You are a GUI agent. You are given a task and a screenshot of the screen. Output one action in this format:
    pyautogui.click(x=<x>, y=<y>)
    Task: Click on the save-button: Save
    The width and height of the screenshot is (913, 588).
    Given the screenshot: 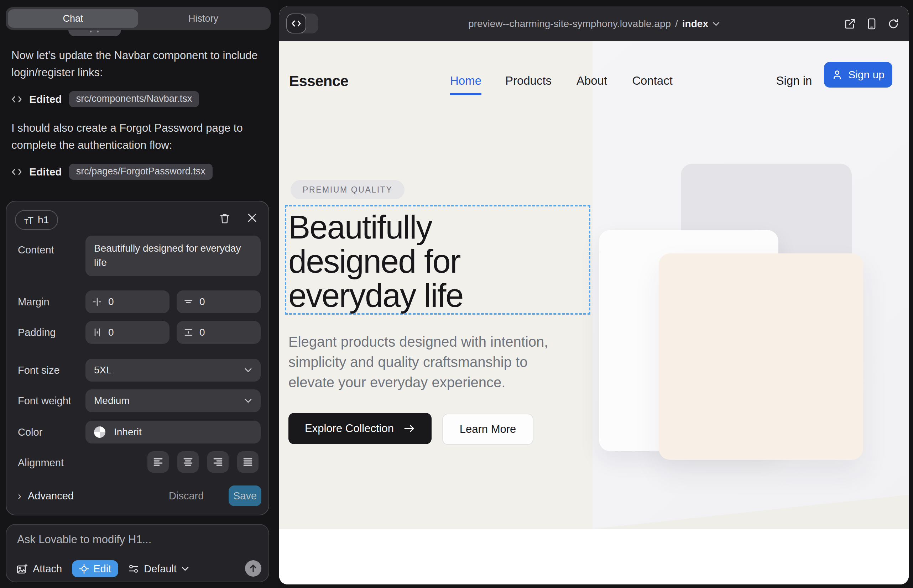 What is the action you would take?
    pyautogui.click(x=245, y=496)
    